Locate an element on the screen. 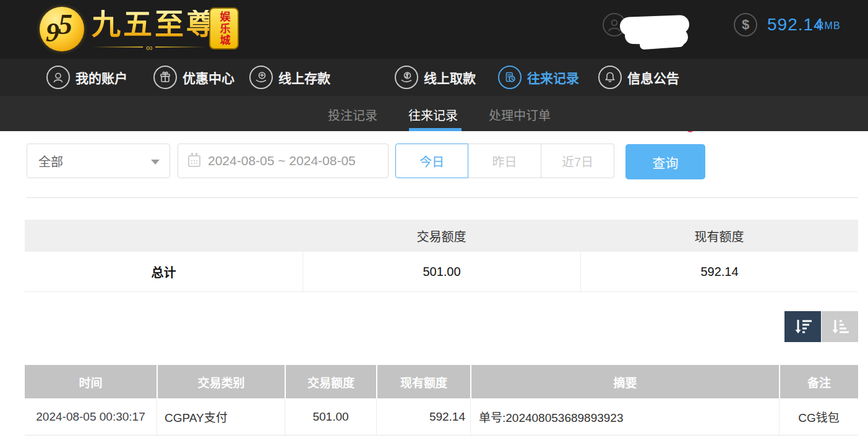  sort-descending-button is located at coordinates (803, 327).